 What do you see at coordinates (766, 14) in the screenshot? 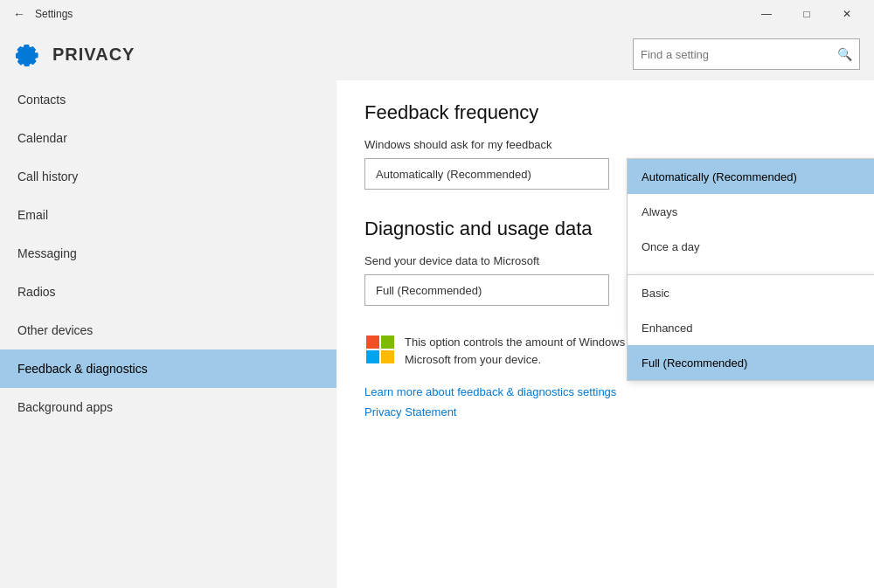
I see `minimize-button: —` at bounding box center [766, 14].